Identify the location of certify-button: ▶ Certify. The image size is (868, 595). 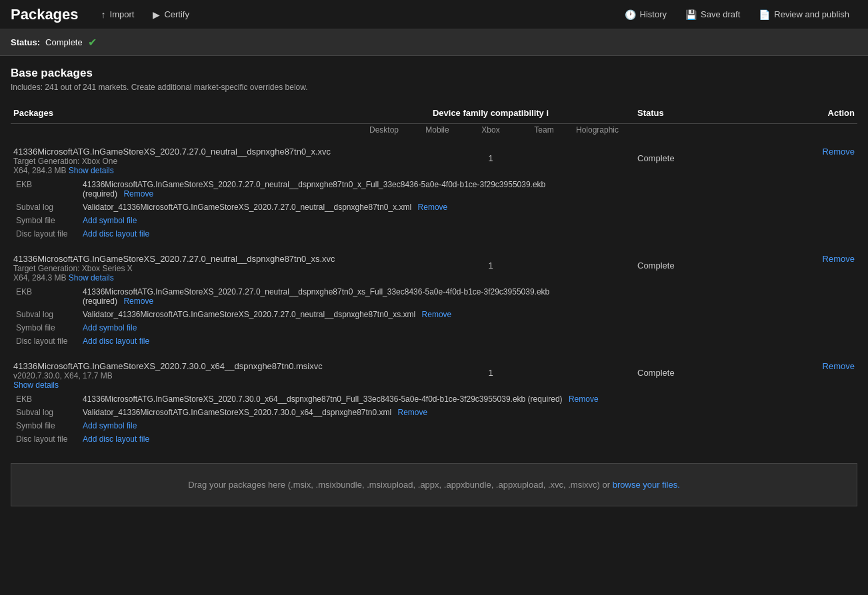
(171, 15).